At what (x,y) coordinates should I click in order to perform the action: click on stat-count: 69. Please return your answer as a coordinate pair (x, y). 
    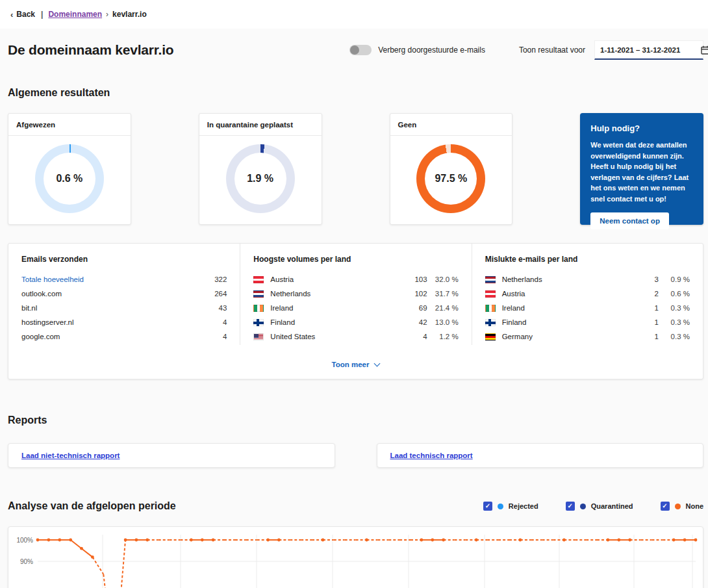
    Looking at the image, I should click on (416, 308).